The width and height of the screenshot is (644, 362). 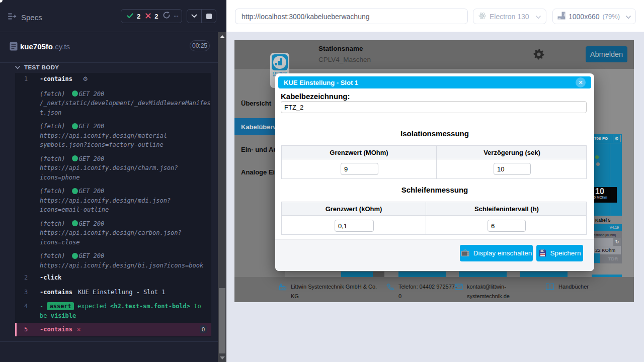 I want to click on match-count-badge: 0, so click(x=203, y=329).